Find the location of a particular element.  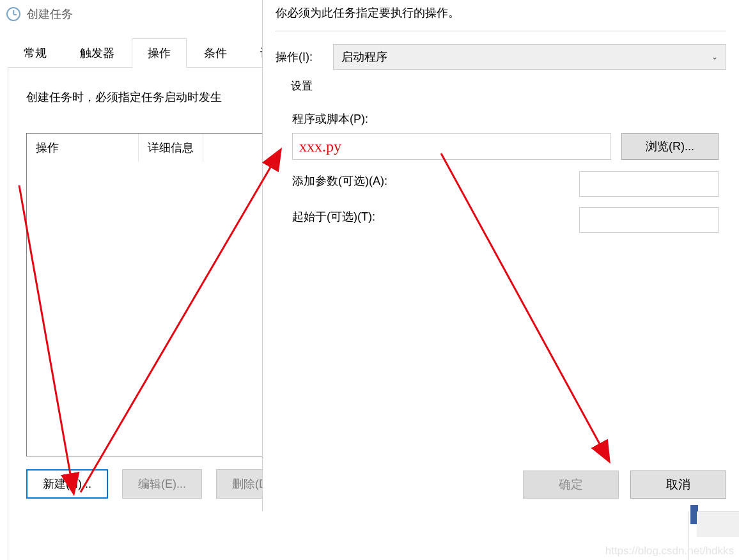

startin-label: 起始于(可选)(T): is located at coordinates (334, 217).